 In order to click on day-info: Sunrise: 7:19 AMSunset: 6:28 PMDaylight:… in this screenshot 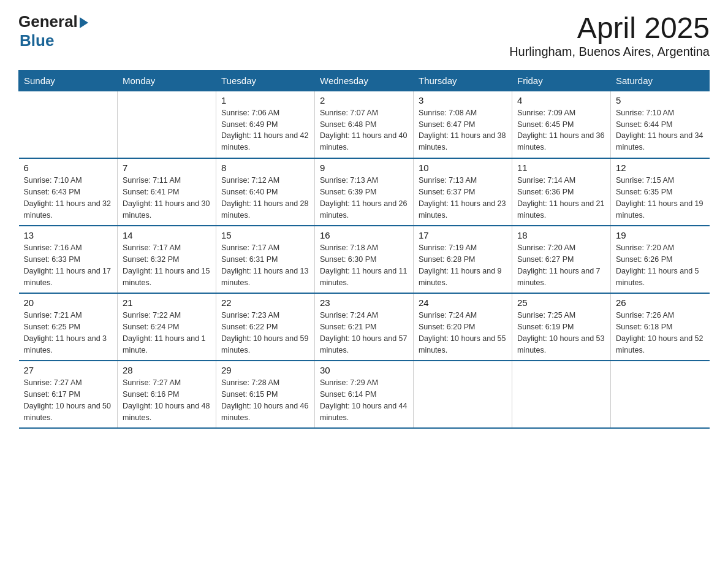, I will do `click(463, 265)`.